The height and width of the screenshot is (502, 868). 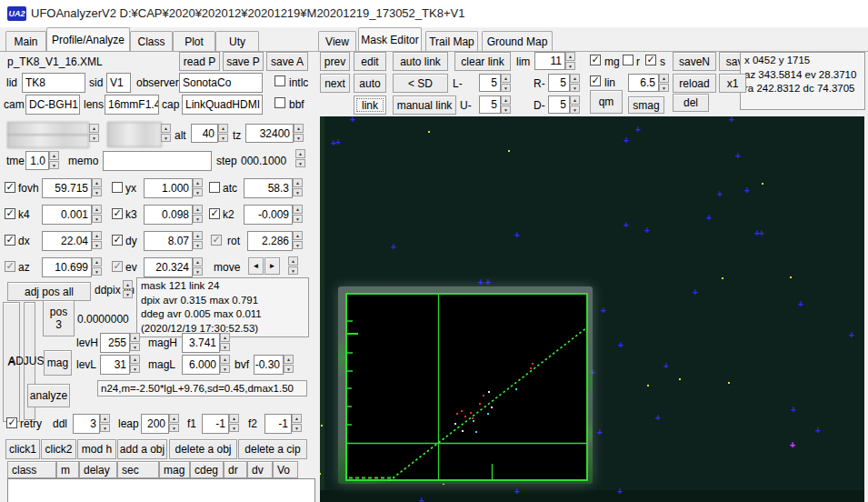 I want to click on rot-spinner: ▲▼, so click(x=298, y=240).